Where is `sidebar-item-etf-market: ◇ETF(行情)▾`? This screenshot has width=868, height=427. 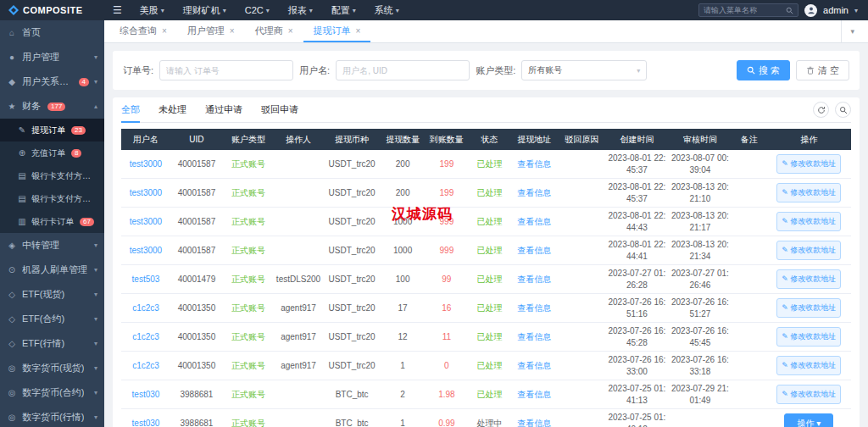
sidebar-item-etf-market: ◇ETF(行情)▾ is located at coordinates (53, 344).